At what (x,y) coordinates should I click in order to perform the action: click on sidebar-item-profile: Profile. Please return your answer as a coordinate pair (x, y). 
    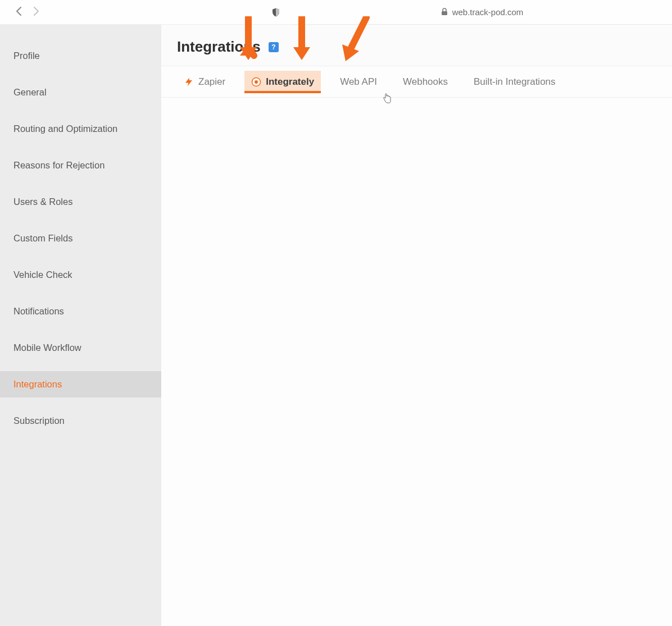
    Looking at the image, I should click on (81, 56).